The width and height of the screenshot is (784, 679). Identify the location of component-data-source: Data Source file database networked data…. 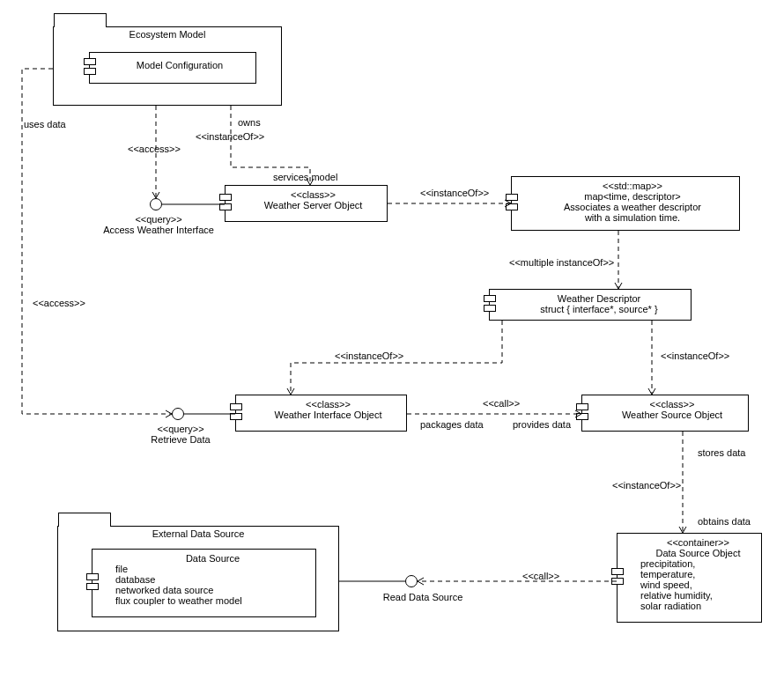
(204, 583).